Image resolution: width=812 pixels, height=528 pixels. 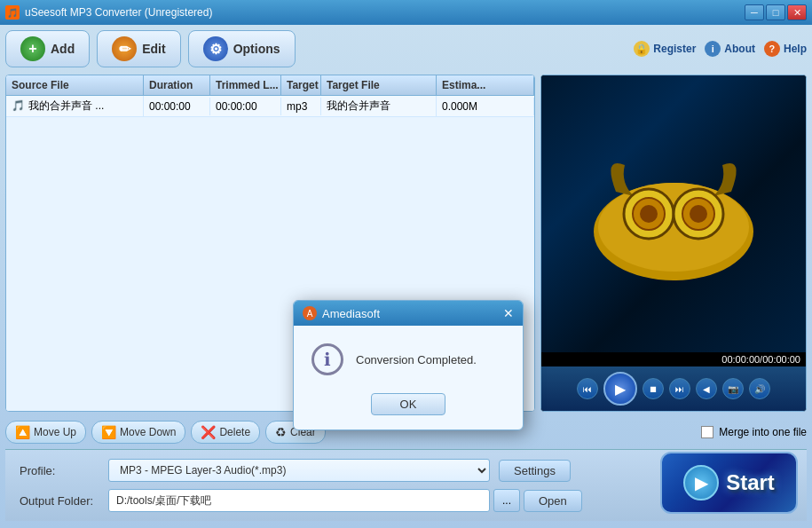 What do you see at coordinates (408, 366) in the screenshot?
I see `conversion-dialog: A Amediasoft ✕ ℹ Conversion Completed. O…` at bounding box center [408, 366].